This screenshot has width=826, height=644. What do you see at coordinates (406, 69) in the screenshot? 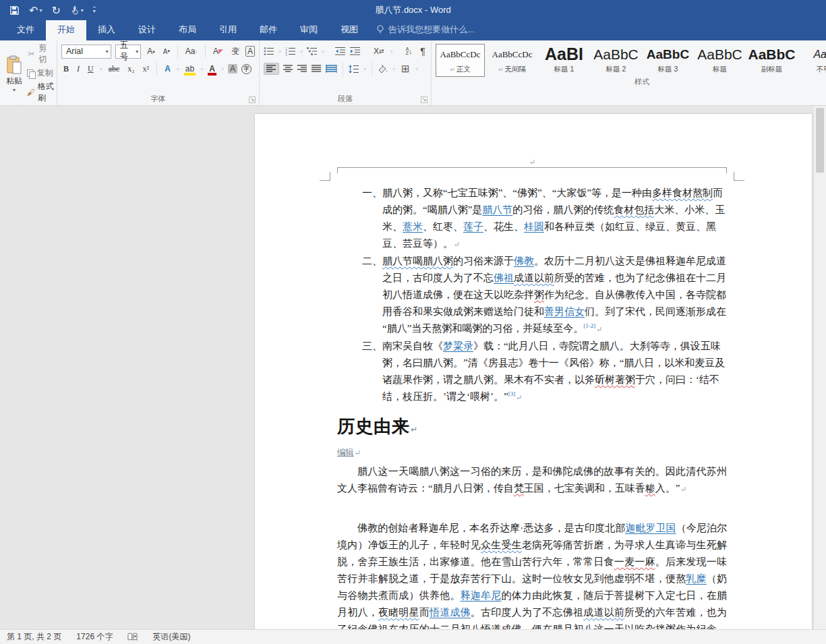
I see `borders-button: ⊞` at bounding box center [406, 69].